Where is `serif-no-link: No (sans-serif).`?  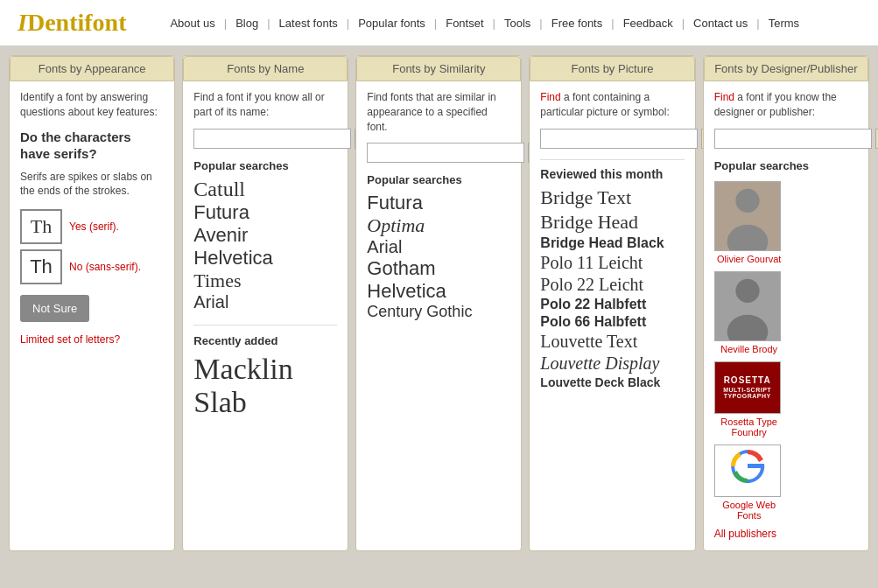 serif-no-link: No (sans-serif). is located at coordinates (105, 267).